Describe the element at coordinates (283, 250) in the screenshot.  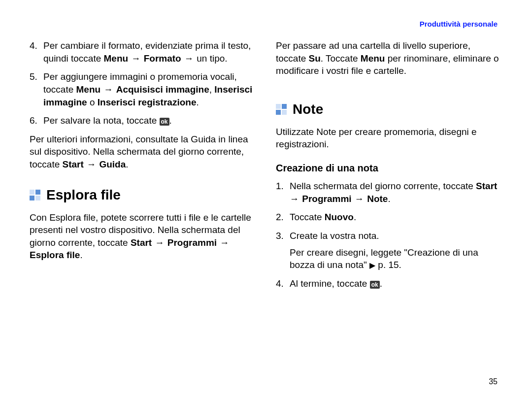
I see `step-number: 3.` at that location.